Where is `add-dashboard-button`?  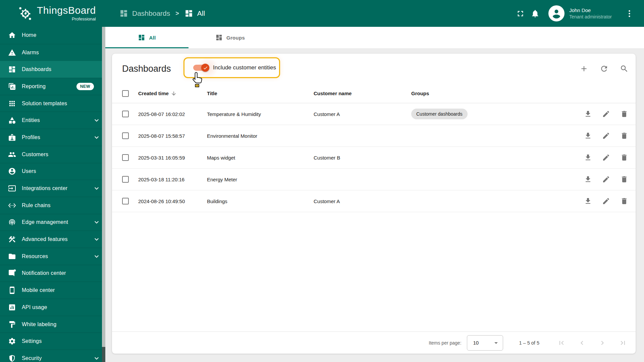 add-dashboard-button is located at coordinates (584, 69).